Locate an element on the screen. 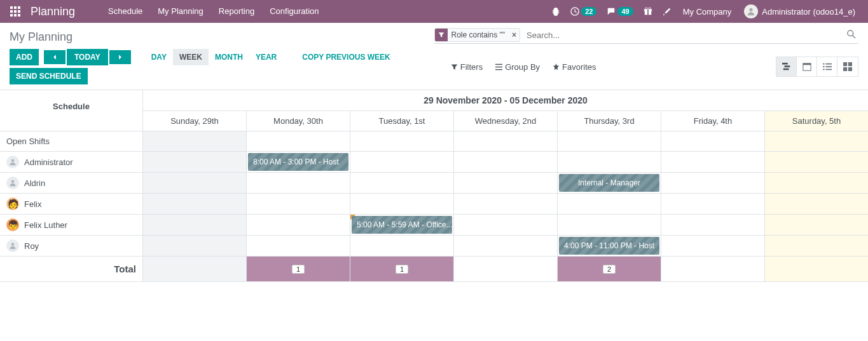 The height and width of the screenshot is (341, 868). shift-slot: 5:00 AM - 5:59 AM - Office... is located at coordinates (402, 225).